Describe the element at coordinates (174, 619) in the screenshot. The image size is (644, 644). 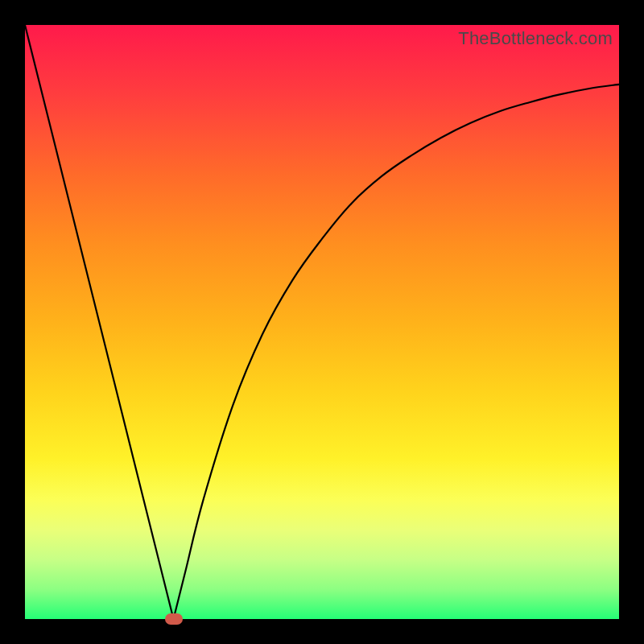
I see `optimal-point-marker` at that location.